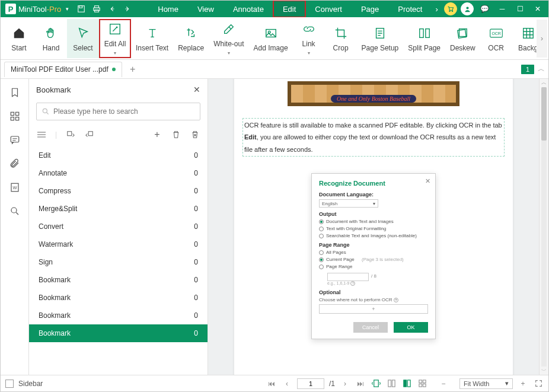  What do you see at coordinates (68, 9) in the screenshot?
I see `qat-customise: ▾` at bounding box center [68, 9].